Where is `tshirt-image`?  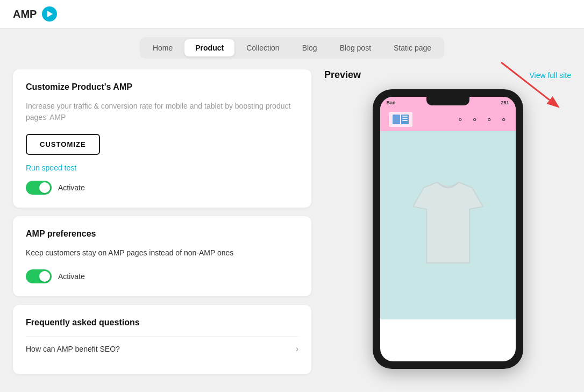
tshirt-image is located at coordinates (448, 225).